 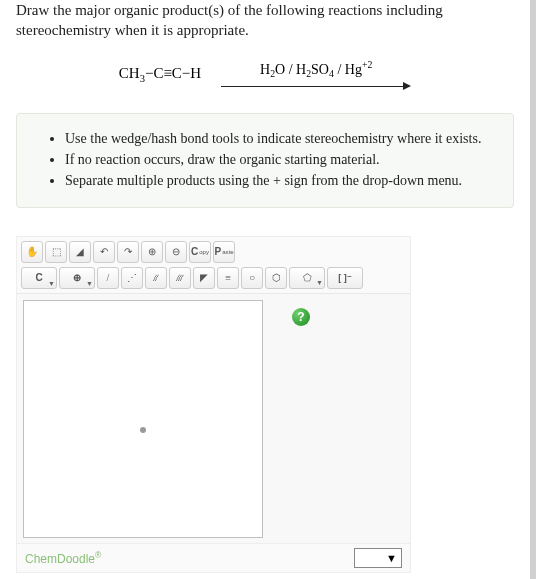 I want to click on double-bond-tool: ⫽, so click(x=156, y=278).